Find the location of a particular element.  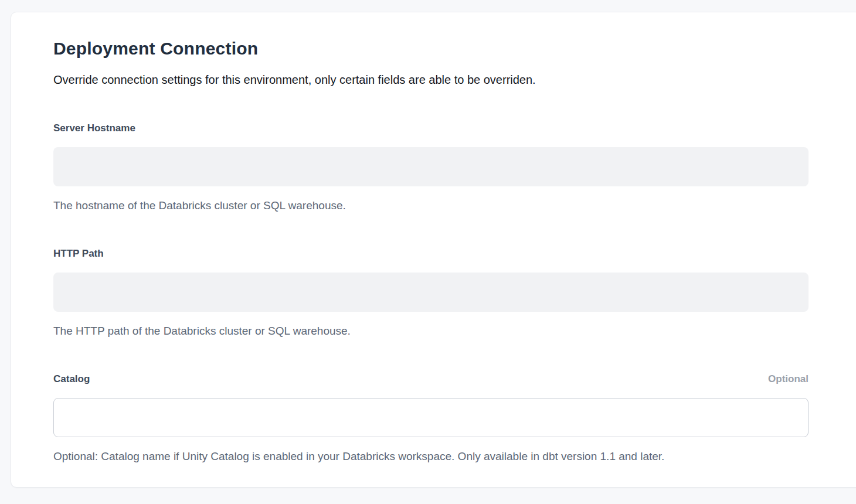

field-label-row: HTTP Path is located at coordinates (431, 254).